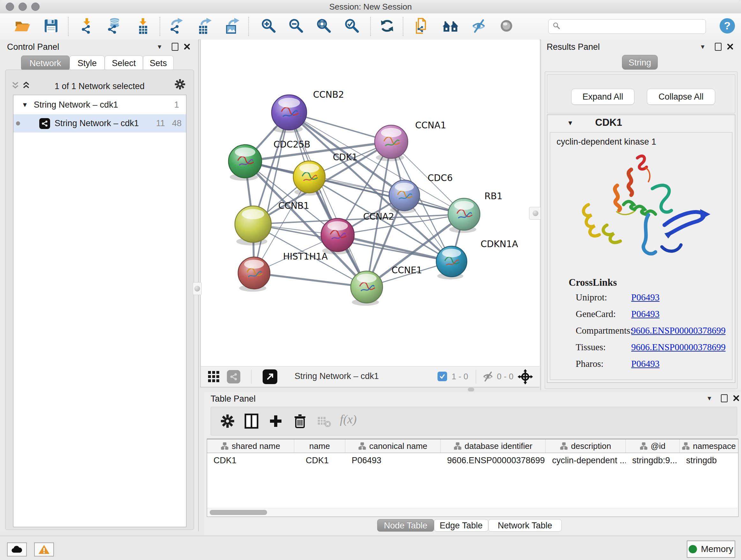  I want to click on zoom-in-button, so click(269, 26).